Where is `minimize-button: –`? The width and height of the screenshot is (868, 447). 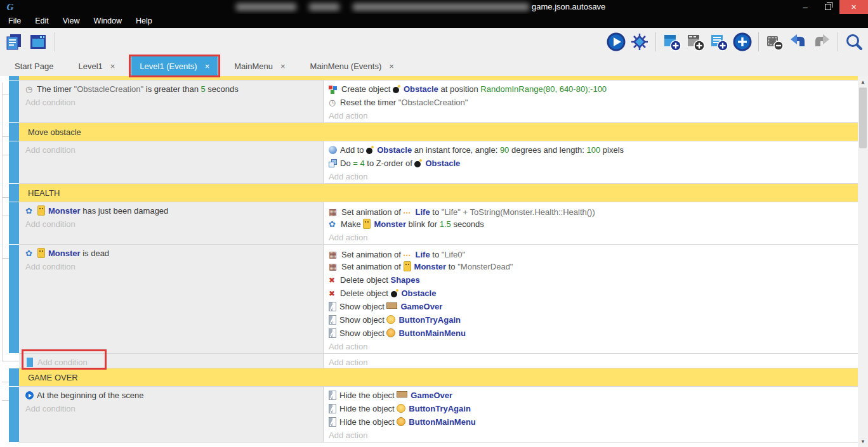 minimize-button: – is located at coordinates (805, 7).